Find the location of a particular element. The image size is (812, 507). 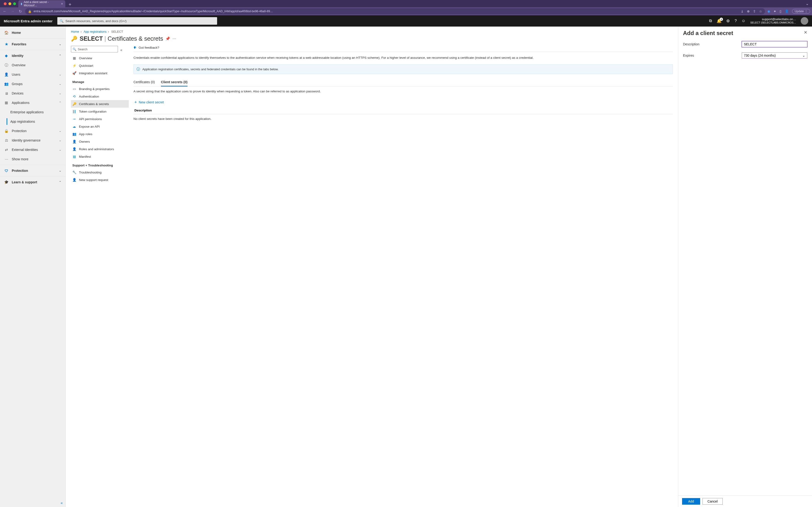

extensions-puzzle-icon: ✦ is located at coordinates (775, 11).